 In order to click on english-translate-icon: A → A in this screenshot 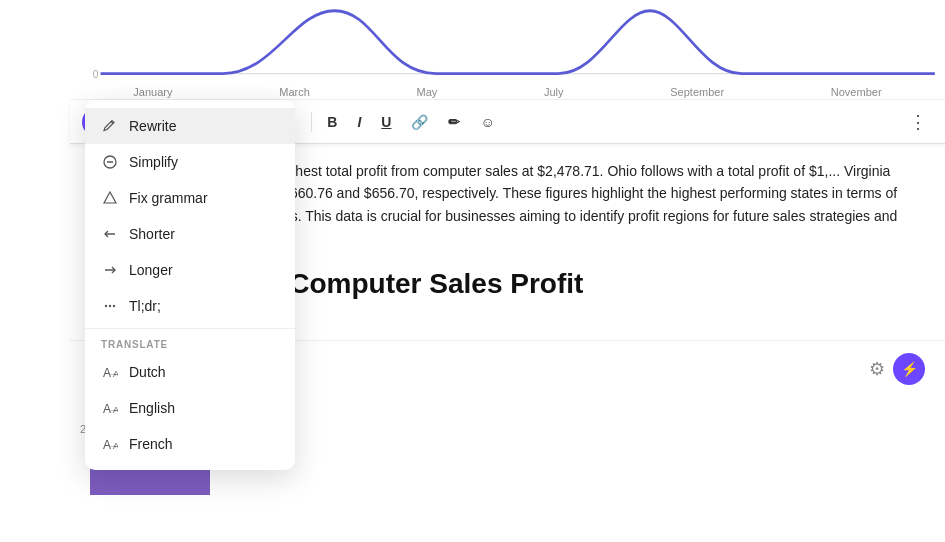, I will do `click(110, 408)`.